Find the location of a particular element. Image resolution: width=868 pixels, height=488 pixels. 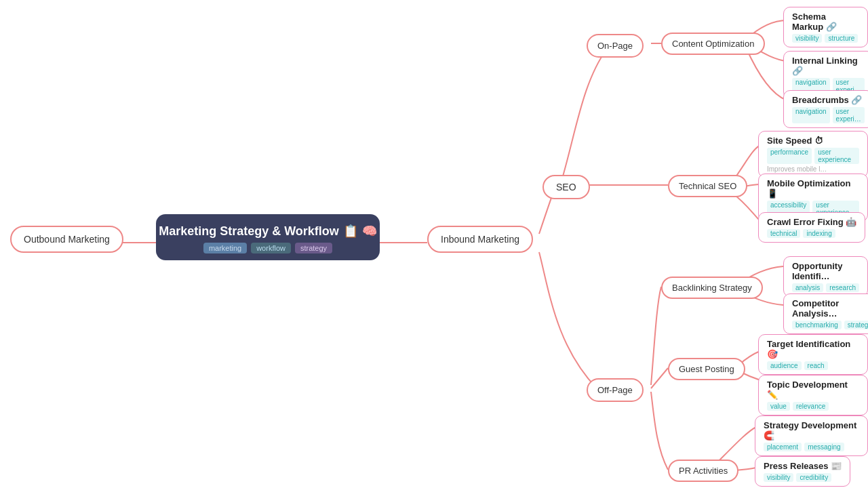

technical-seo-label: Technical SEO is located at coordinates (708, 186).